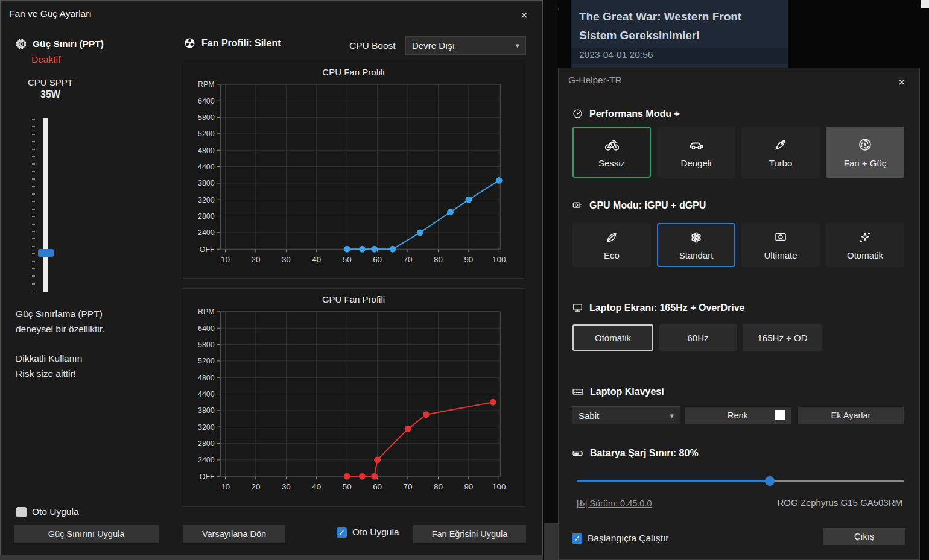  What do you see at coordinates (865, 238) in the screenshot?
I see `auto-sparkle-icon` at bounding box center [865, 238].